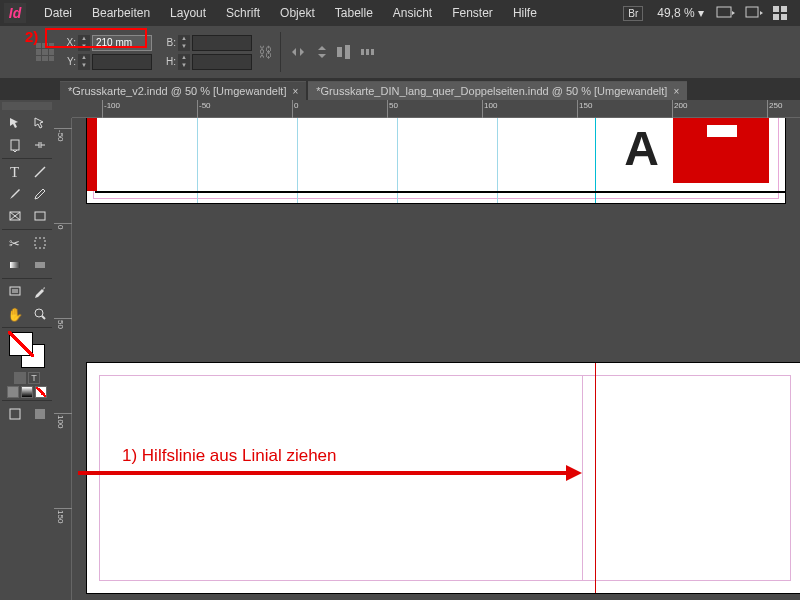 This screenshot has width=800, height=600. What do you see at coordinates (20, 378) in the screenshot?
I see `apply-fill-icon` at bounding box center [20, 378].